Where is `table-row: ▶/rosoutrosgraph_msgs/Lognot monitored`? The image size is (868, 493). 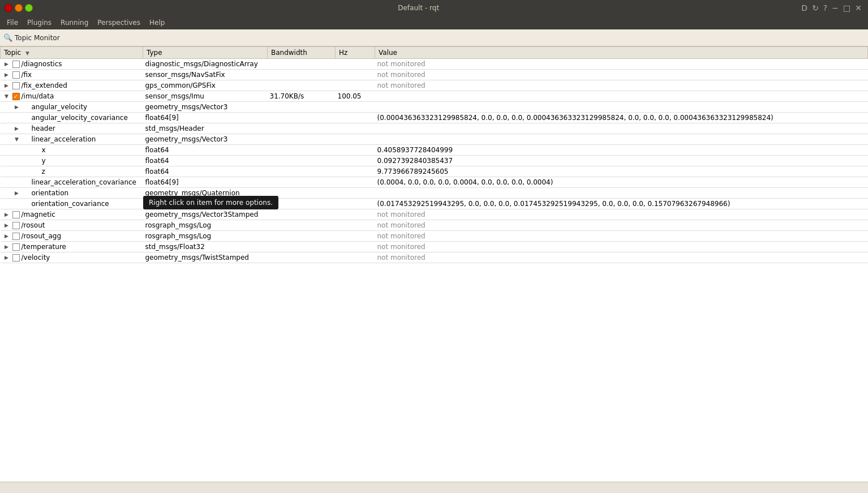 table-row: ▶/rosoutrosgraph_msgs/Lognot monitored is located at coordinates (435, 225).